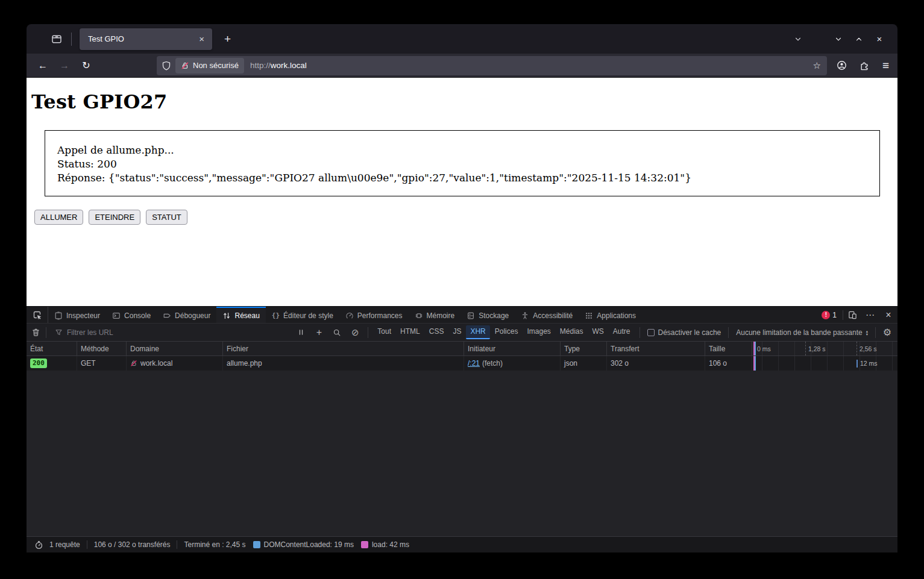 This screenshot has height=579, width=924. Describe the element at coordinates (457, 333) in the screenshot. I see `filter-js: JS` at that location.